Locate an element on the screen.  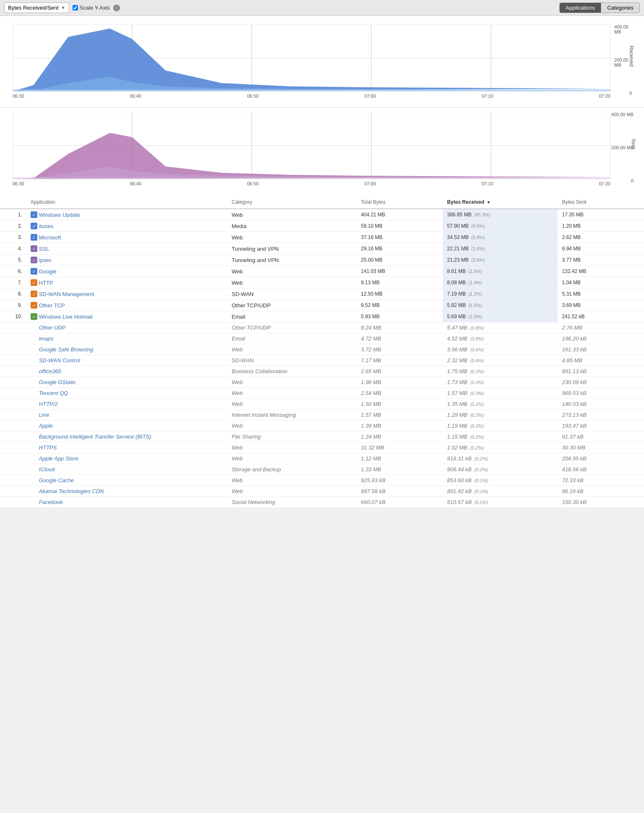
app-link: Google GStatic is located at coordinates (57, 382).